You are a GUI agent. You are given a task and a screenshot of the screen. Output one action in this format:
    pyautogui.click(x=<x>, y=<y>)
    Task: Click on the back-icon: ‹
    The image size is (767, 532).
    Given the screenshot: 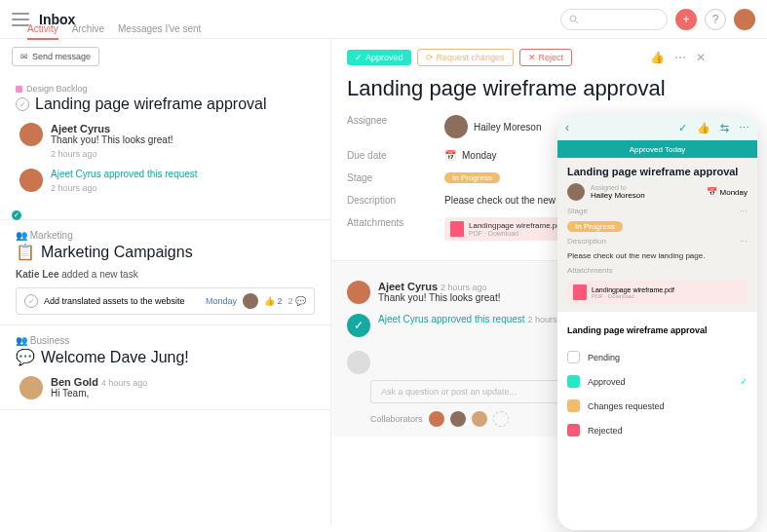 What is the action you would take?
    pyautogui.click(x=567, y=128)
    